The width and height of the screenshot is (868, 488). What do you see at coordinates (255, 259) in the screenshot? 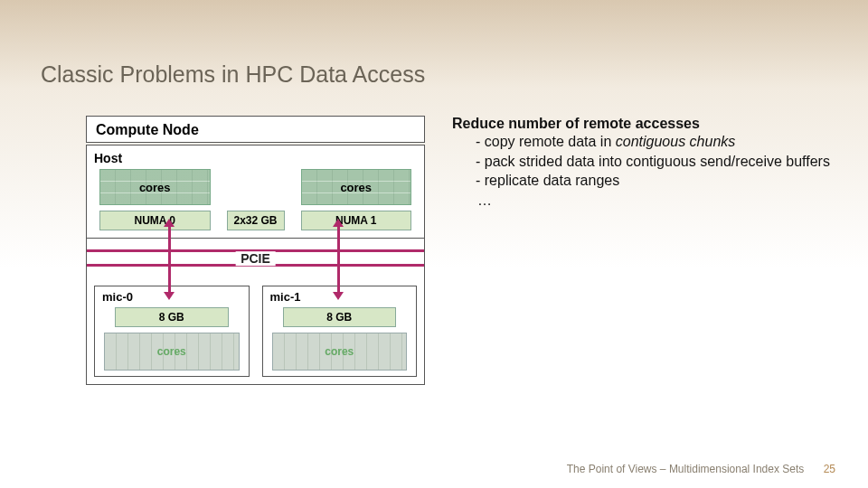
I see `pcie-interconnect: PCIE` at bounding box center [255, 259].